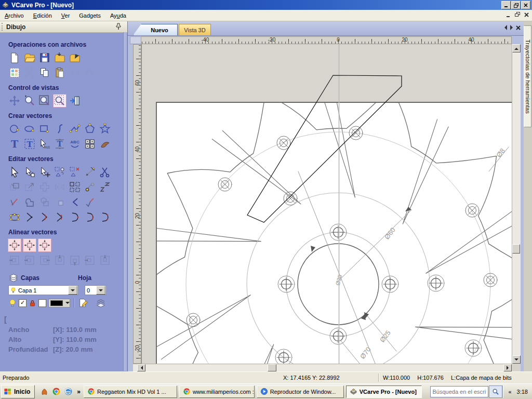  I want to click on close-button, so click(526, 5).